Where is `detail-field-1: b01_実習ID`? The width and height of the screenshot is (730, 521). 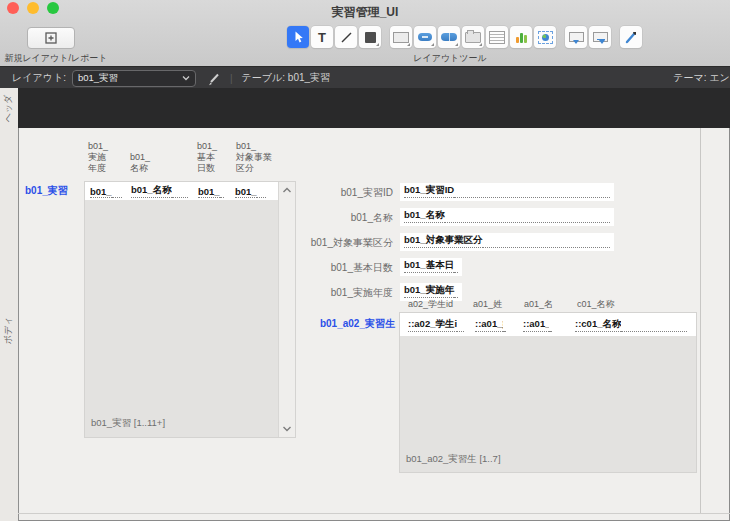
detail-field-1: b01_実習ID is located at coordinates (507, 192).